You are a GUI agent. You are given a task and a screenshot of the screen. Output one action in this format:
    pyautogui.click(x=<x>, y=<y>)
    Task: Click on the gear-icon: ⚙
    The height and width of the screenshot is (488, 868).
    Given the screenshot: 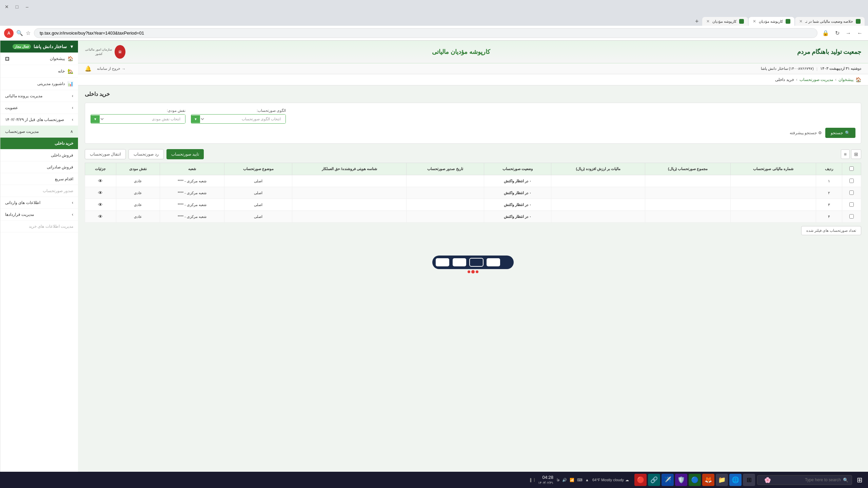 What is the action you would take?
    pyautogui.click(x=820, y=133)
    